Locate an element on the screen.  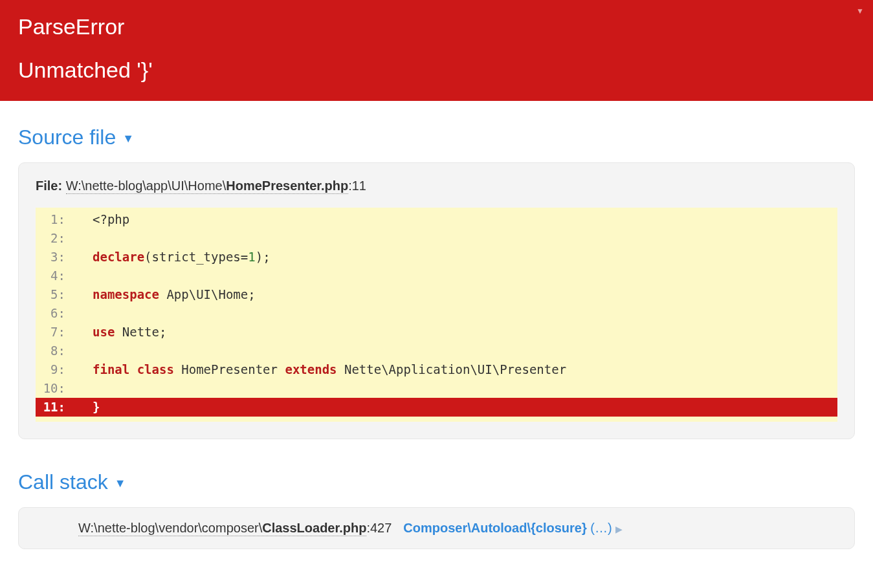
stack-call: Composer\Autoload\{closure} (…) ▶ is located at coordinates (513, 528).